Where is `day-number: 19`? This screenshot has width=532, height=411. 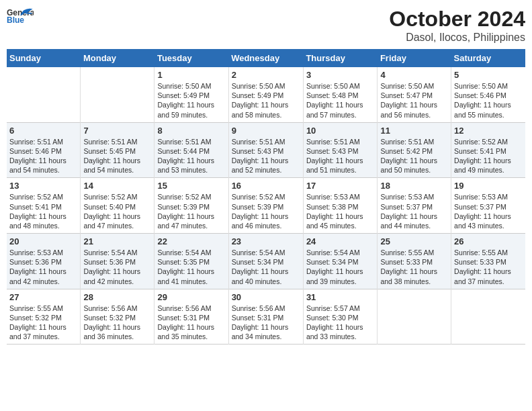
day-number: 19 is located at coordinates (488, 185).